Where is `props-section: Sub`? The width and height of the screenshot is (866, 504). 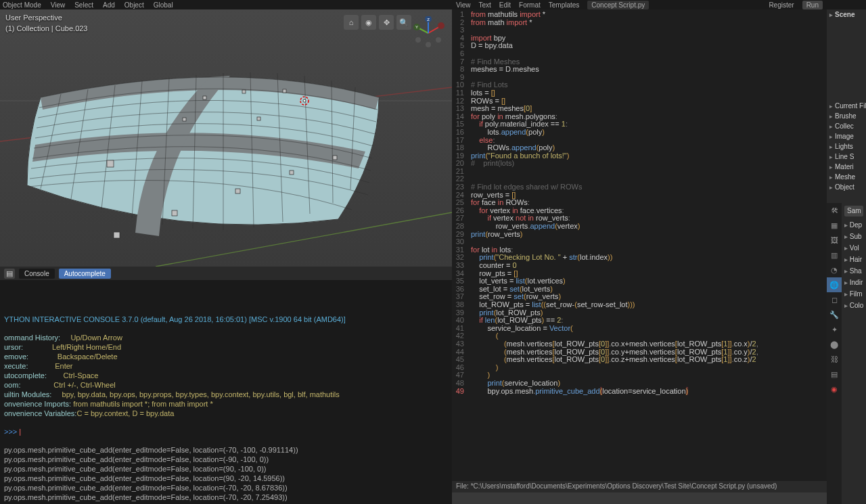
props-section: Sub is located at coordinates (854, 237).